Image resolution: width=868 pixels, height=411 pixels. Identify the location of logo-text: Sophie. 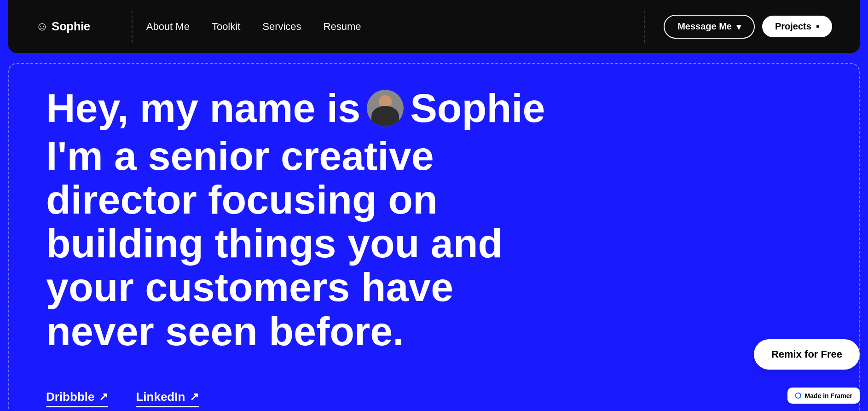
(71, 27).